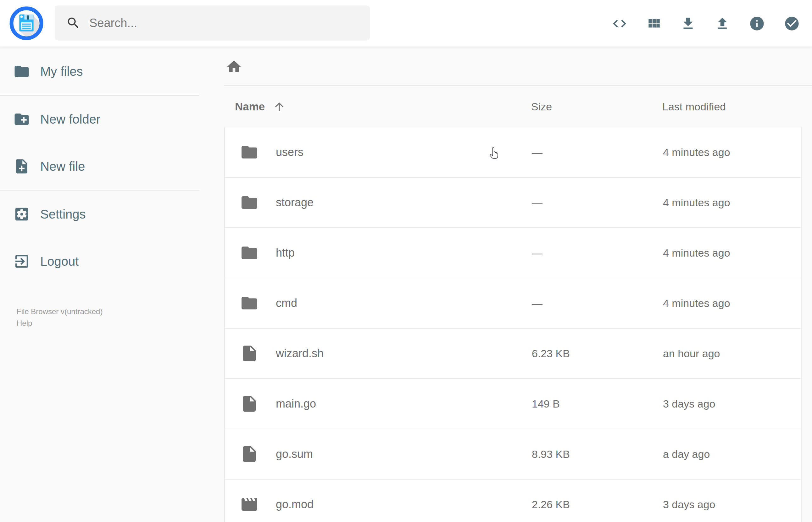  What do you see at coordinates (513, 203) in the screenshot?
I see `file-row: storage — 4 minutes ago` at bounding box center [513, 203].